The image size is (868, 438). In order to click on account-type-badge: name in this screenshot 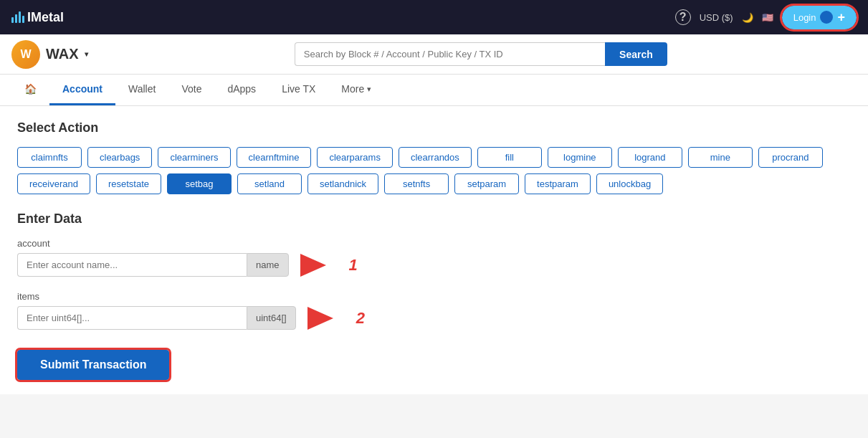, I will do `click(268, 265)`.